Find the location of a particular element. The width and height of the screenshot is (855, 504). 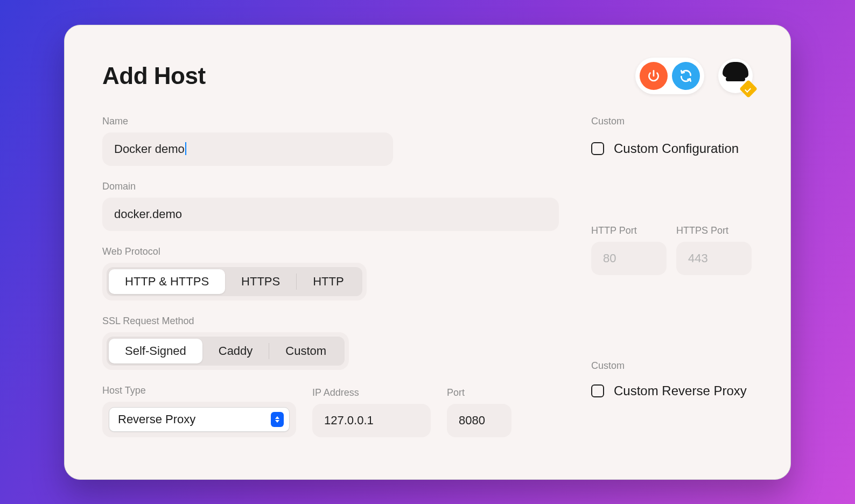

host-type-value: Reverse Proxy is located at coordinates (157, 419).